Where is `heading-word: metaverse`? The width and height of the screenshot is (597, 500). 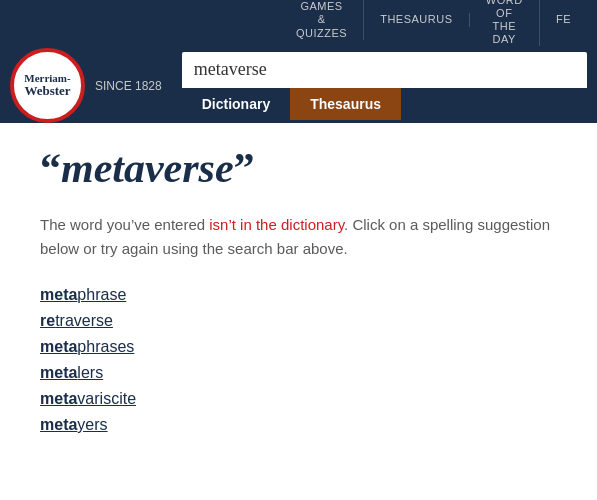 heading-word: metaverse is located at coordinates (148, 168).